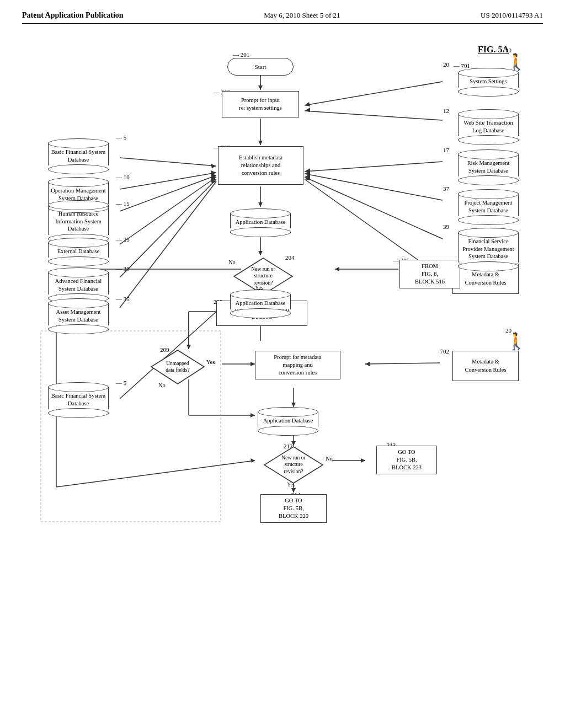 The height and width of the screenshot is (728, 565). What do you see at coordinates (260, 304) in the screenshot?
I see `app-db-50b: Application Database` at bounding box center [260, 304].